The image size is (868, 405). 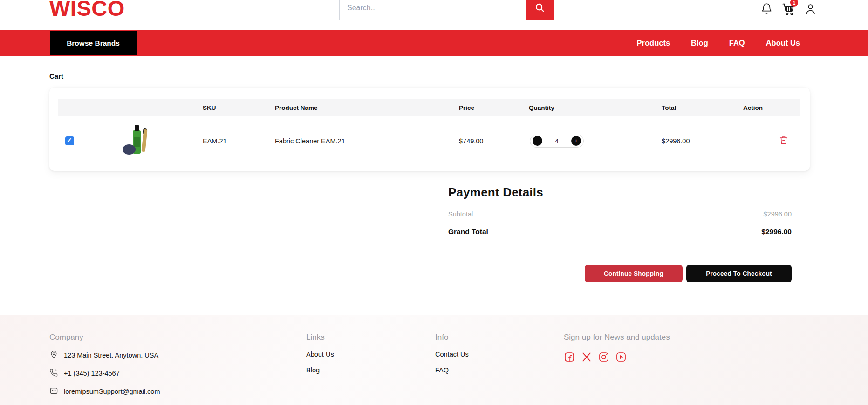 What do you see at coordinates (54, 392) in the screenshot?
I see `email-icon` at bounding box center [54, 392].